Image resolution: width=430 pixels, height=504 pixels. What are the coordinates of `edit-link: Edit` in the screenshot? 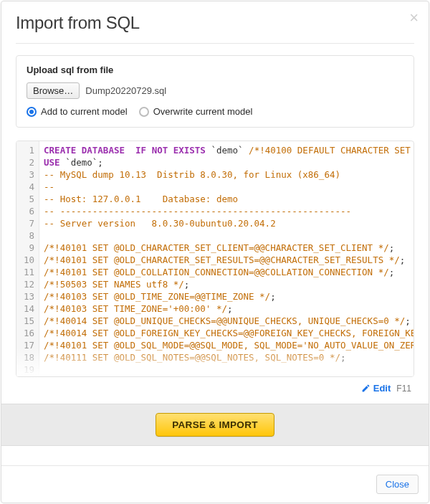 It's located at (376, 389).